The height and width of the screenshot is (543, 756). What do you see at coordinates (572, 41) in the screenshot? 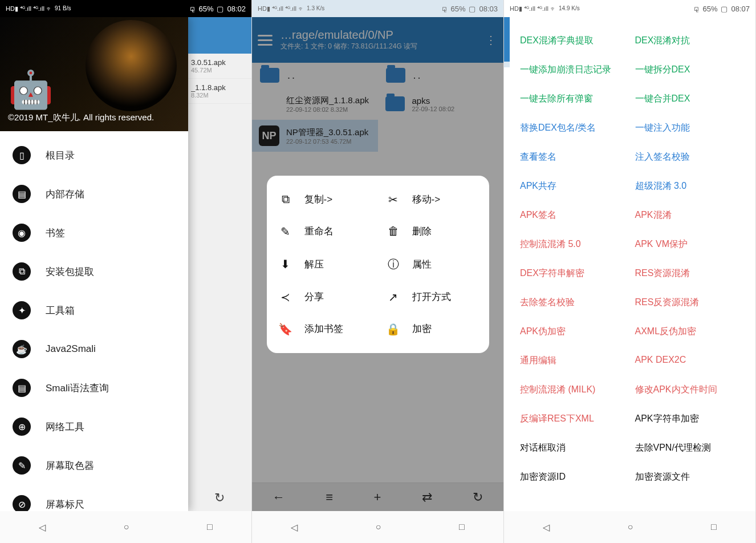
I see `tool-item: DEX混淆字典提取` at bounding box center [572, 41].